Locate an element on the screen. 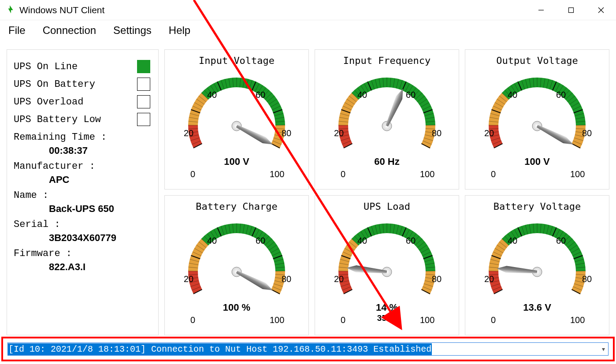  status-onbattery: UPS On Battery is located at coordinates (83, 84).